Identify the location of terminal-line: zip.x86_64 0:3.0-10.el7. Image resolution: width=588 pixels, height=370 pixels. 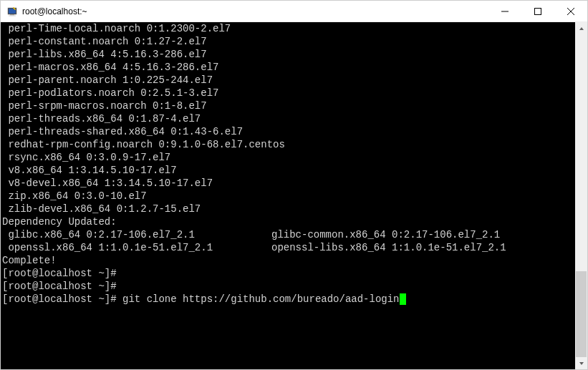
(288, 196).